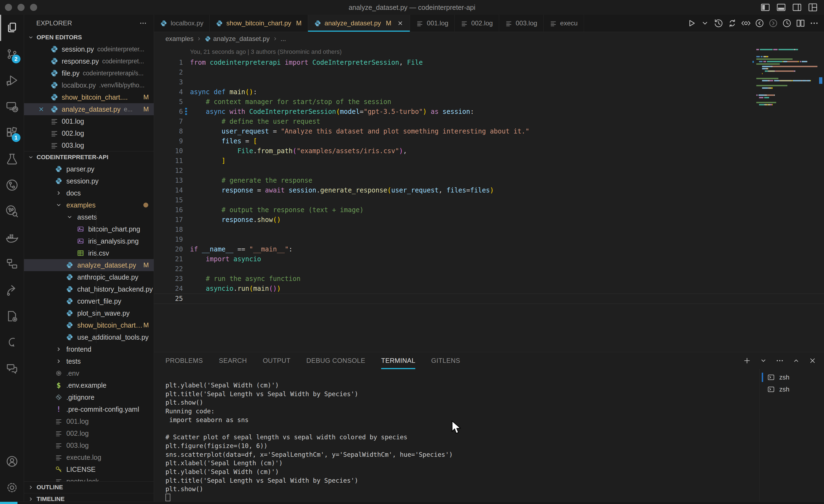  What do you see at coordinates (445, 361) in the screenshot?
I see `panel-tab-gitlens: GITLENS` at bounding box center [445, 361].